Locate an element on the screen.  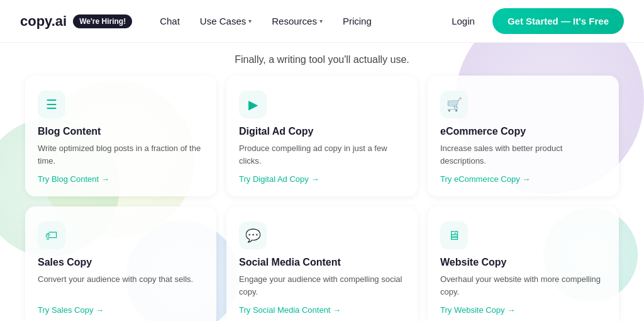
card-digital-ad-copy: ▶ Digital Ad Copy Produce compelling ad … is located at coordinates (322, 136).